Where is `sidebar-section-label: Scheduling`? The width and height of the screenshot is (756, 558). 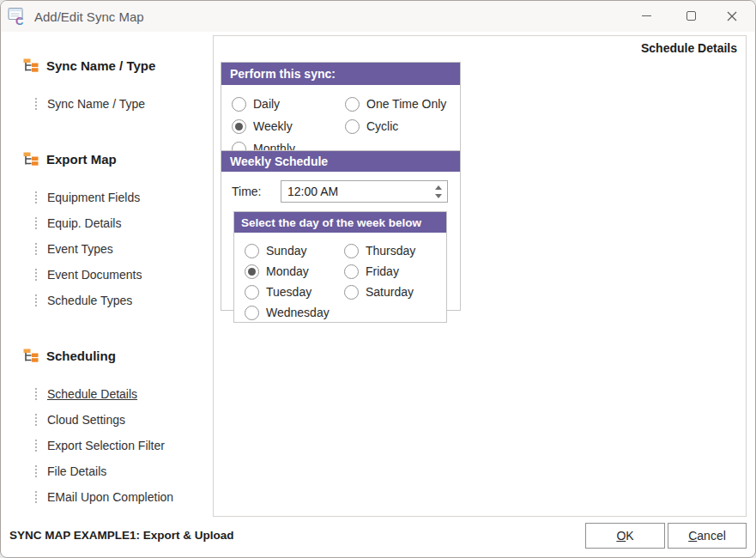
sidebar-section-label: Scheduling is located at coordinates (81, 355).